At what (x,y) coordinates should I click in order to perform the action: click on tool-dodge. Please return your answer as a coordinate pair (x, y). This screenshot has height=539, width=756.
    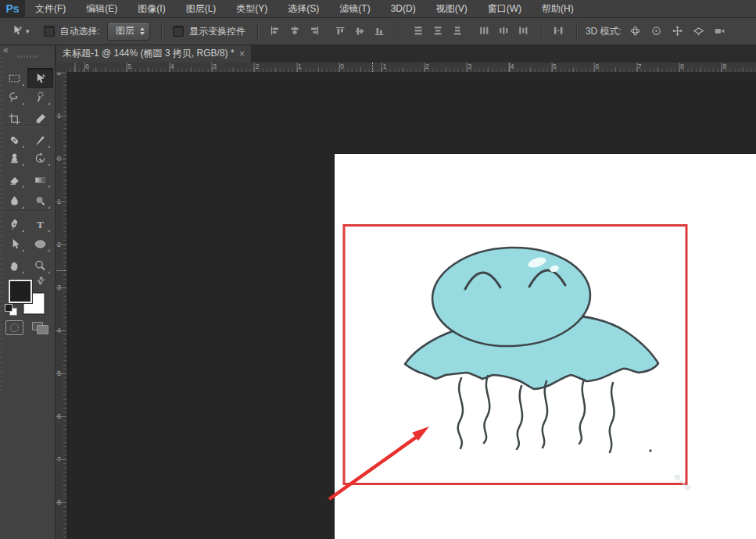
    Looking at the image, I should click on (40, 201).